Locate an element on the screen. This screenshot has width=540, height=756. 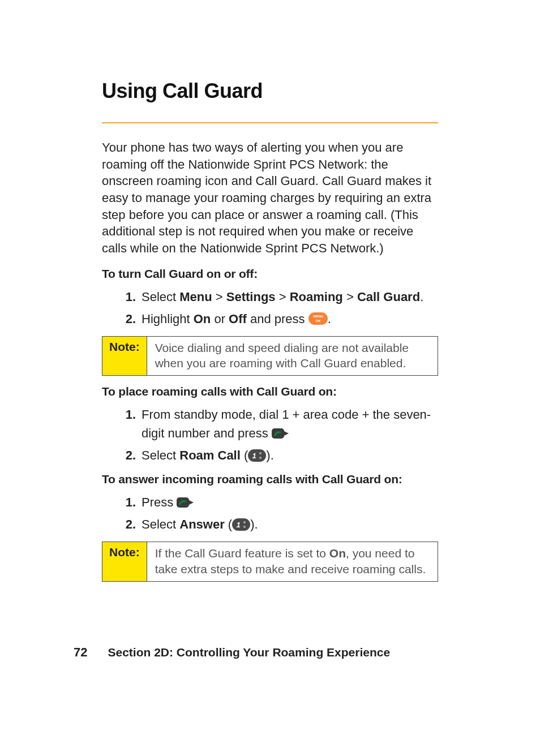
note-box: Note: Voice dialing and speed dialing ar… is located at coordinates (270, 356).